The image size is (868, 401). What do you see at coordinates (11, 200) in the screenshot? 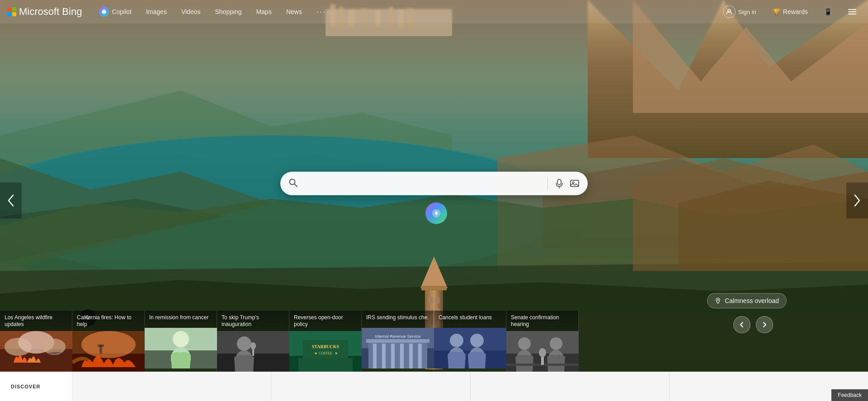
I see `main-prev-button` at bounding box center [11, 200].